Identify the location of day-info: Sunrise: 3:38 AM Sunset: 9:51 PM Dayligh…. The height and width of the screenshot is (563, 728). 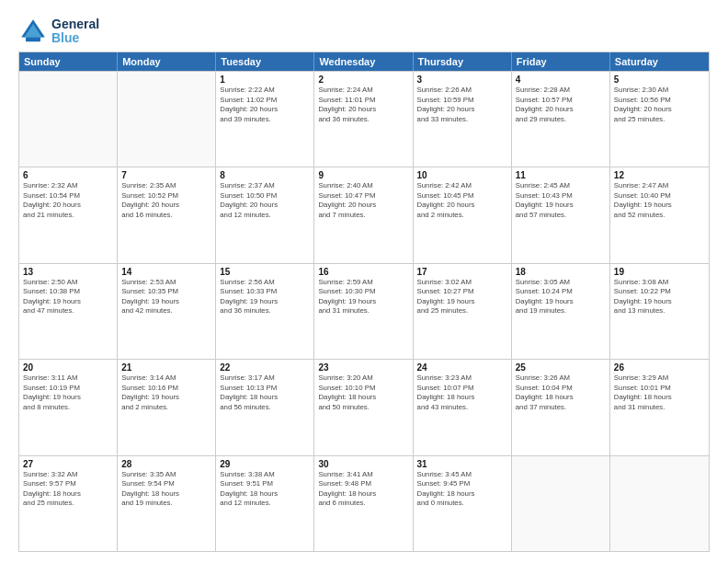
(265, 489).